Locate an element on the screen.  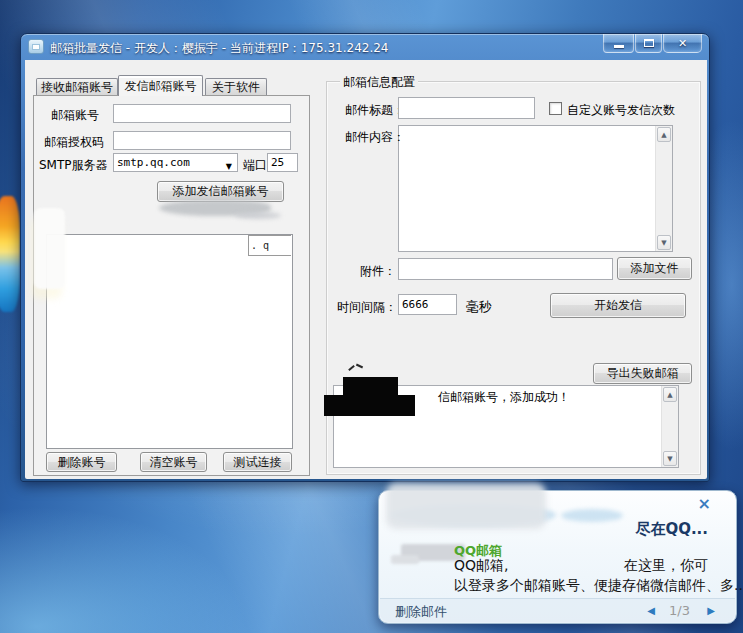
auth-code-label: 邮箱授权码 is located at coordinates (74, 142).